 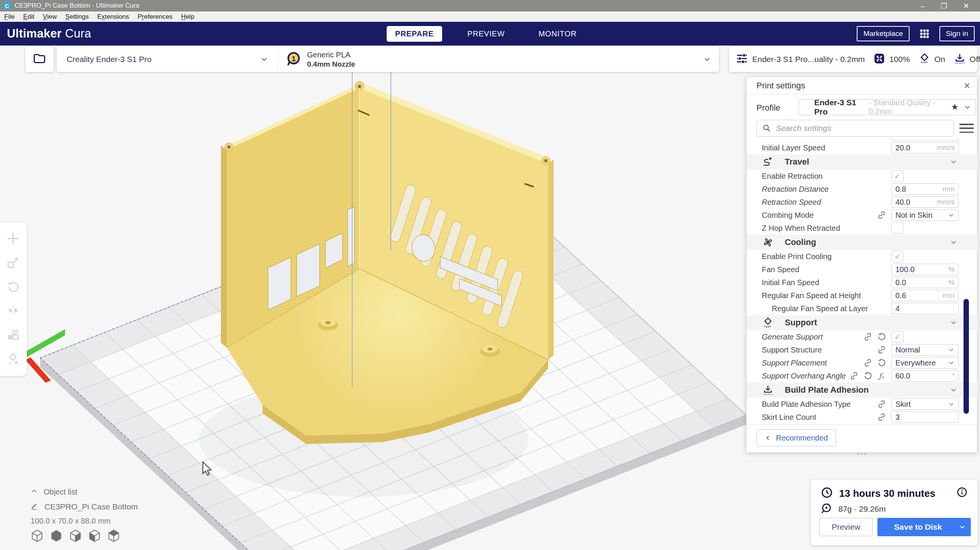 I want to click on material-selector: 1 Generic PLA 0.4mm Nozzle, so click(x=498, y=59).